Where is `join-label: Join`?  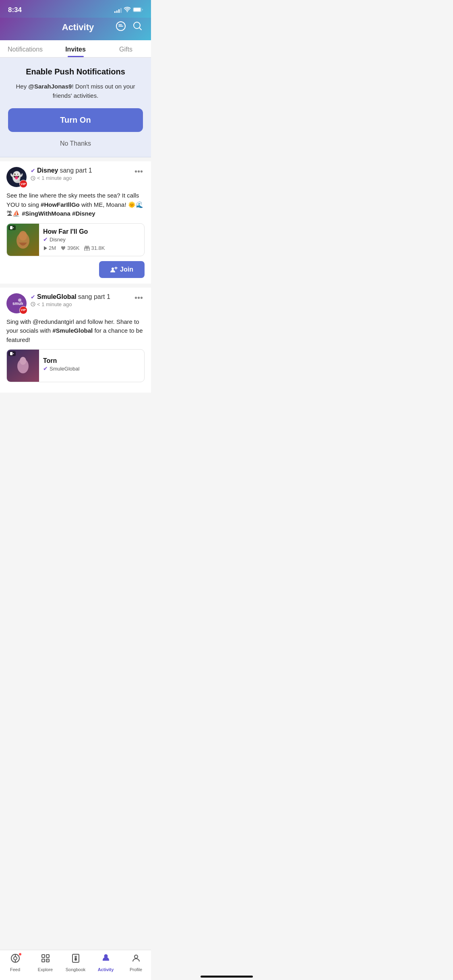 join-label: Join is located at coordinates (126, 270).